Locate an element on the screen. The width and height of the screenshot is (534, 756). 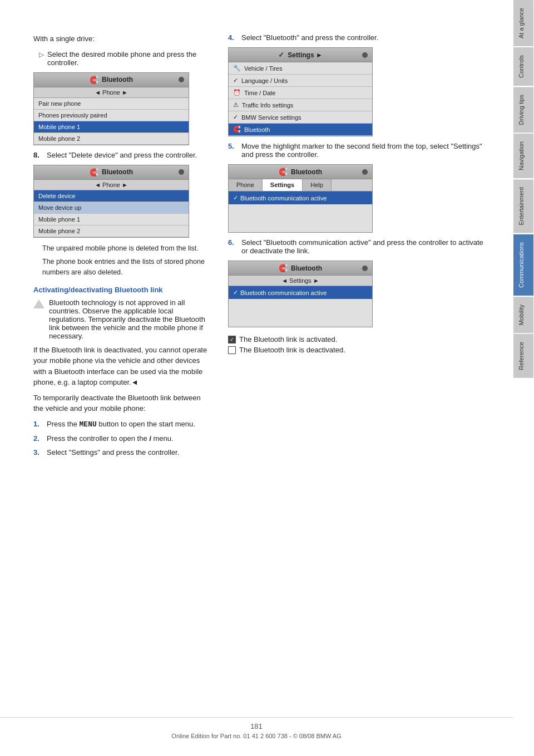
screen3-dot is located at coordinates (365, 55).